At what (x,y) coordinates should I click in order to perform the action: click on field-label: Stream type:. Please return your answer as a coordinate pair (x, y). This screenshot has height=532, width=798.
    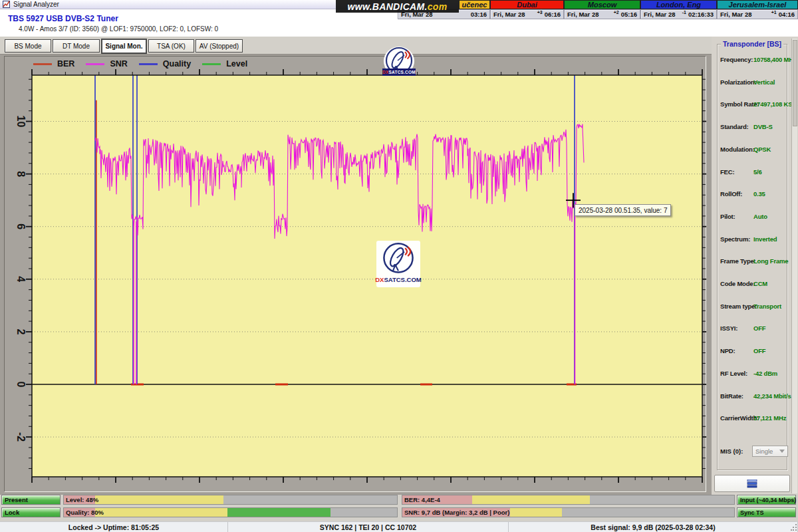
    Looking at the image, I should click on (738, 306).